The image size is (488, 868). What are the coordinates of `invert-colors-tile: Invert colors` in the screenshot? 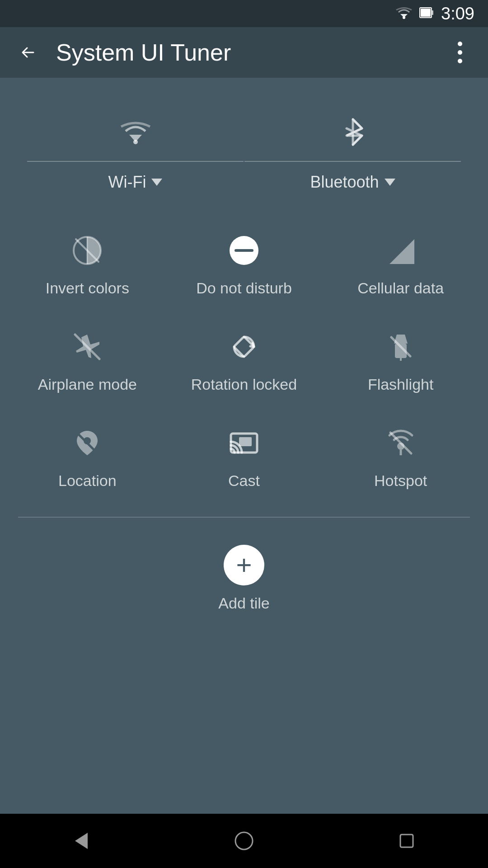 It's located at (88, 267).